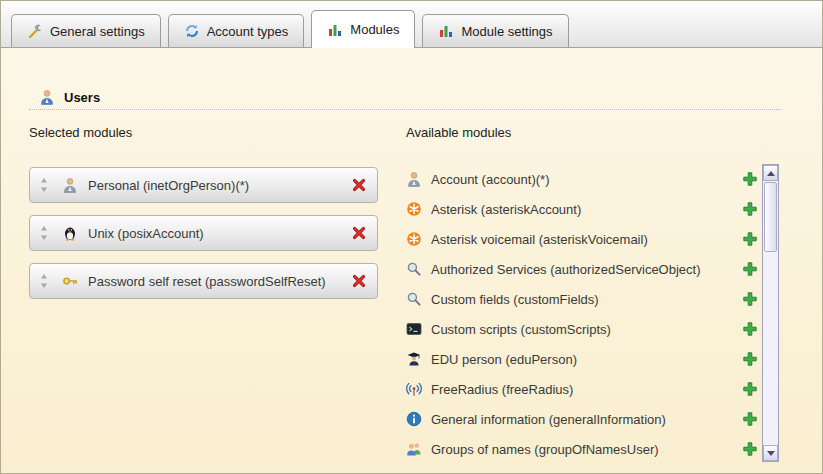 The width and height of the screenshot is (823, 474). Describe the element at coordinates (545, 450) in the screenshot. I see `available-module-label: Groups of names (groupOfNamesUser)` at that location.